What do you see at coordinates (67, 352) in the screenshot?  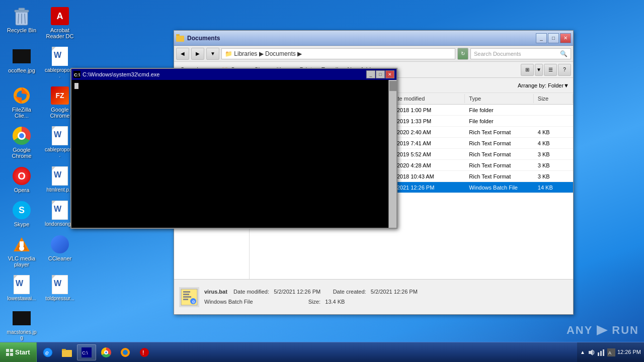 I see `taskbar-folder-button` at bounding box center [67, 352].